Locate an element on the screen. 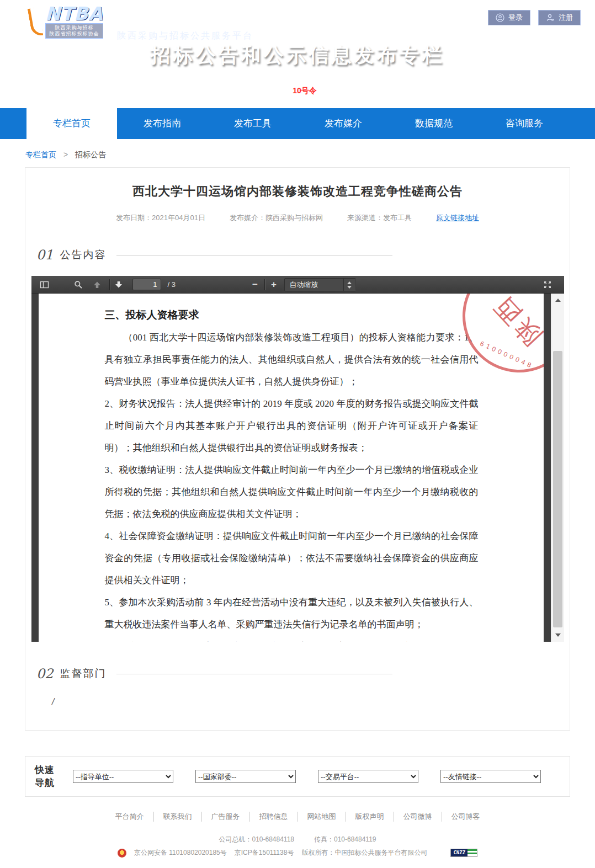 The width and height of the screenshot is (595, 868). document-paragraph: 3、税收缴纳证明：法人提供响应文件截止时间前一年内至少一个月已缴纳的增值税或企业… is located at coordinates (291, 492).